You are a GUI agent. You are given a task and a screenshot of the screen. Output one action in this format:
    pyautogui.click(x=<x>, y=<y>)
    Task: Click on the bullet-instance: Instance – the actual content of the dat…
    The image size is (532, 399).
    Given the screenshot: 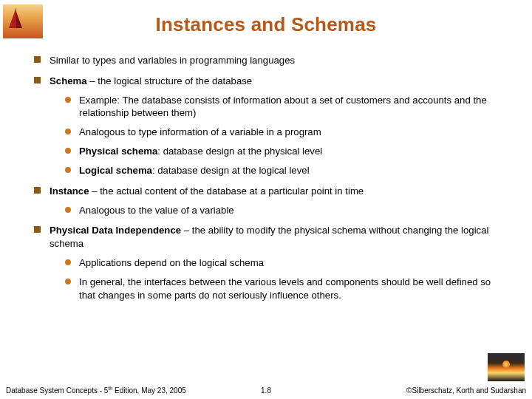 What is the action you would take?
    pyautogui.click(x=270, y=191)
    